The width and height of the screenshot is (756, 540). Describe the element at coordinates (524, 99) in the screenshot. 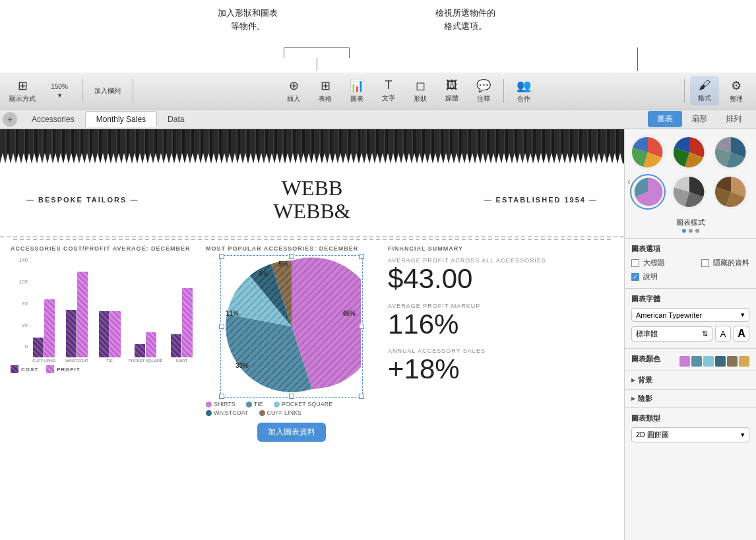

I see `collaborate-label: 合作` at that location.